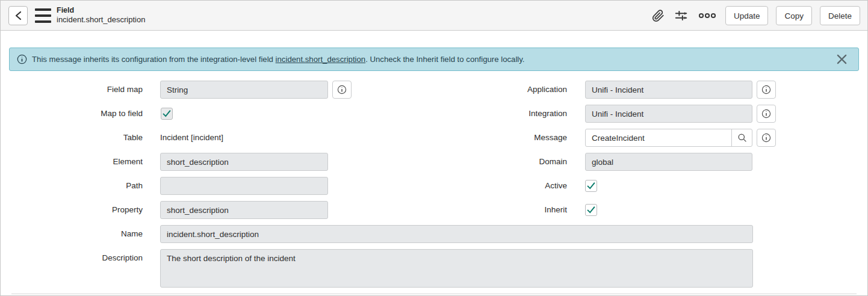 The height and width of the screenshot is (296, 868). I want to click on path-input, so click(244, 186).